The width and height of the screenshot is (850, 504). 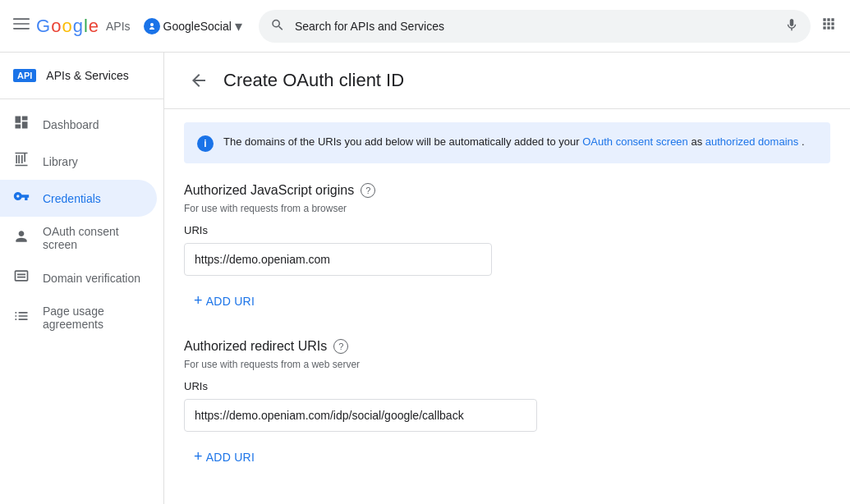 What do you see at coordinates (514, 142) in the screenshot?
I see `info-text: The domains of the URIs you add below wi…` at bounding box center [514, 142].